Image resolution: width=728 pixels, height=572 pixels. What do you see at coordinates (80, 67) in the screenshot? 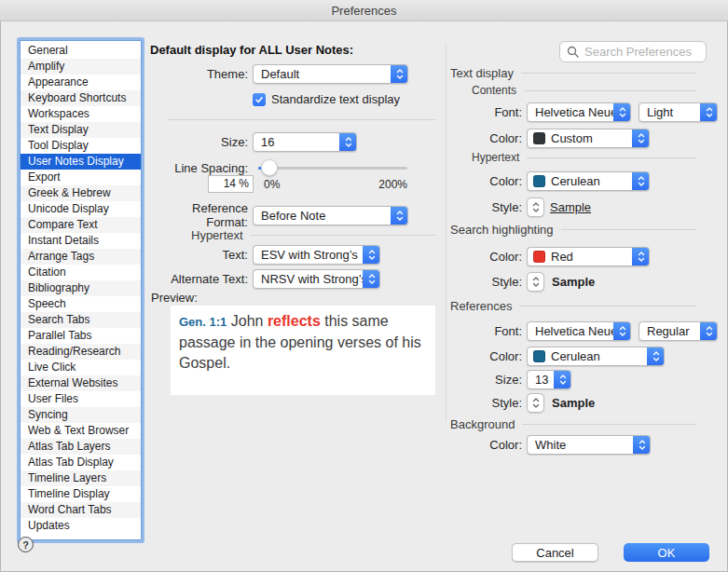
I see `sidebar-item-amplify: Amplify` at bounding box center [80, 67].